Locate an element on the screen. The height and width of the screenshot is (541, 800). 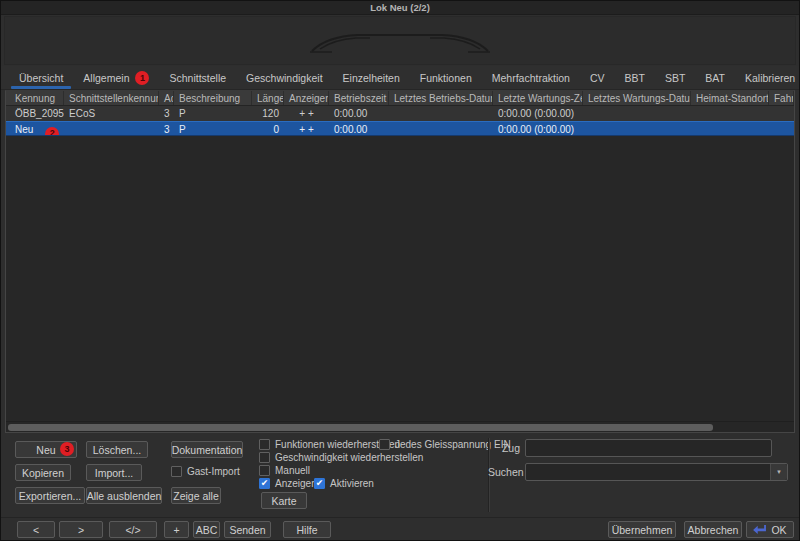
aktivieren-checkbox: ✔ Aktivieren is located at coordinates (344, 484).